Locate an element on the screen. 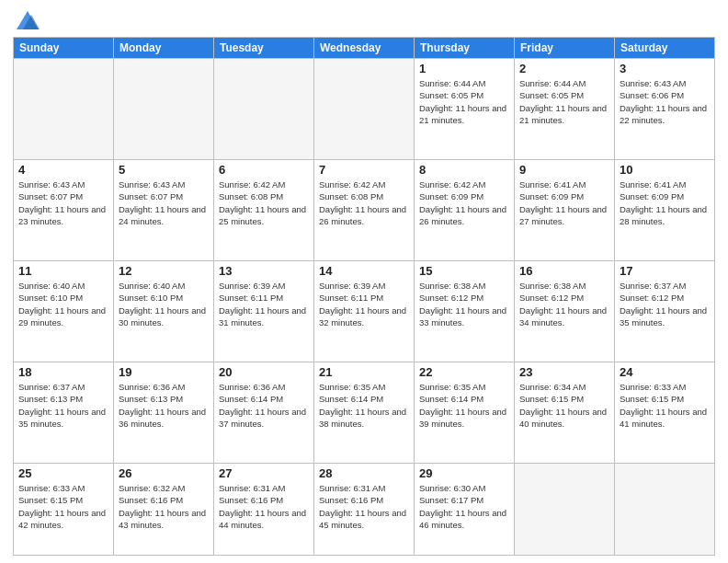 This screenshot has width=728, height=563. table-row: 15Sunrise: 6:38 AM Sunset: 6:12 PM Dayli… is located at coordinates (465, 312).